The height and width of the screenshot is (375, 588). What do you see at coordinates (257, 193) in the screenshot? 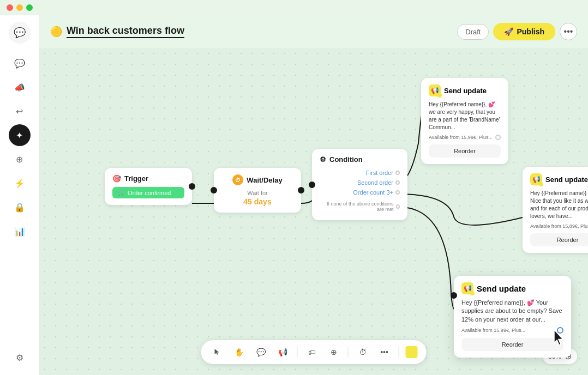
I see `wait-for-label: Wait for` at bounding box center [257, 193].